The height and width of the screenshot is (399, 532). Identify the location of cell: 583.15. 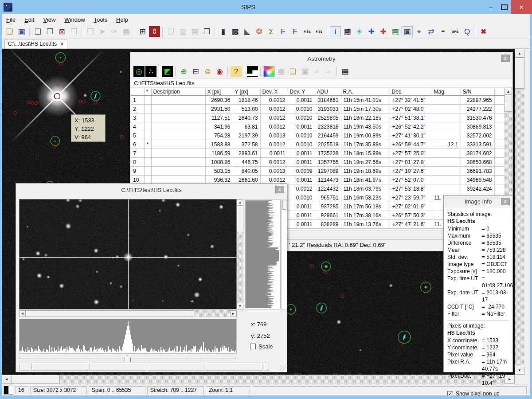
(219, 171).